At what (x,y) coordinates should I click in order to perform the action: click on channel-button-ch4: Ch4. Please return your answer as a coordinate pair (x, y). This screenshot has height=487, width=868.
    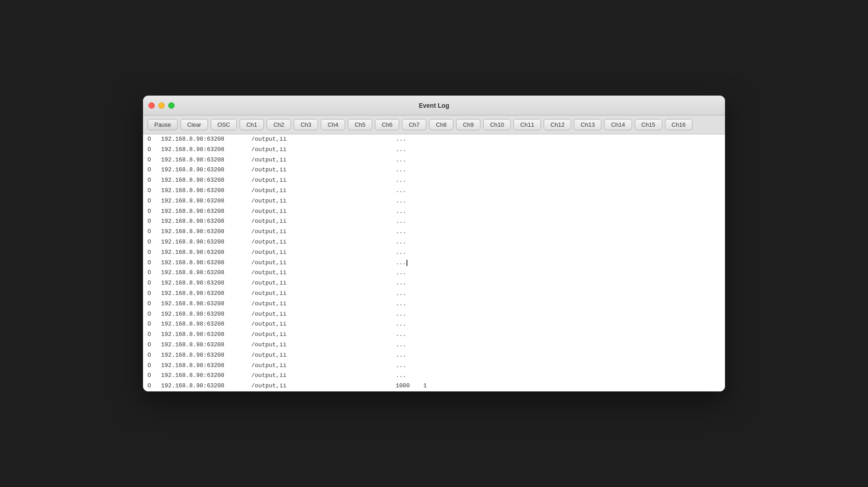
    Looking at the image, I should click on (333, 124).